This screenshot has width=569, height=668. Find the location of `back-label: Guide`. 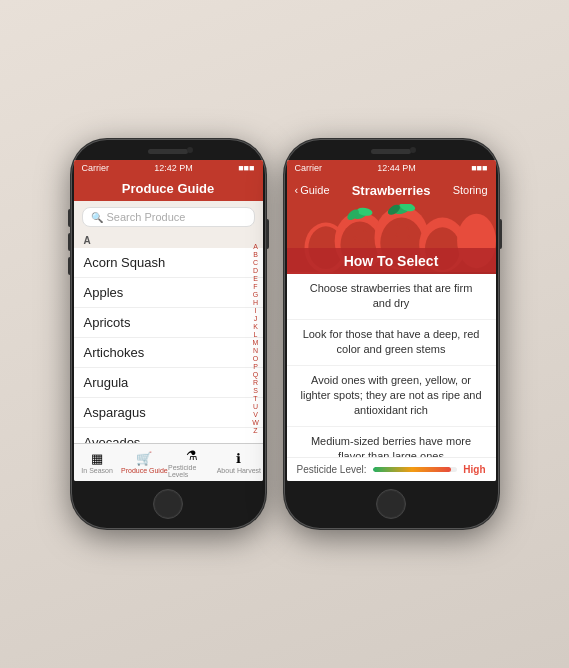

back-label: Guide is located at coordinates (314, 190).